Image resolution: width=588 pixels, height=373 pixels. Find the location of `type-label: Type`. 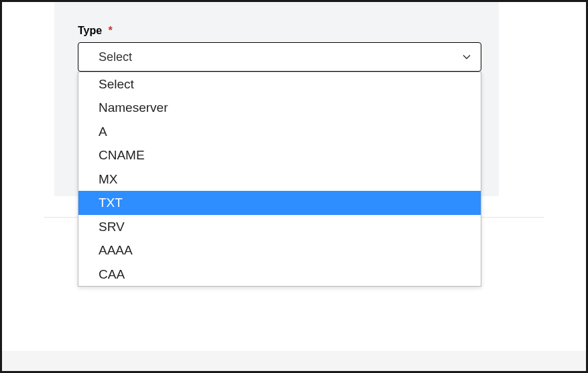

type-label: Type is located at coordinates (90, 31).